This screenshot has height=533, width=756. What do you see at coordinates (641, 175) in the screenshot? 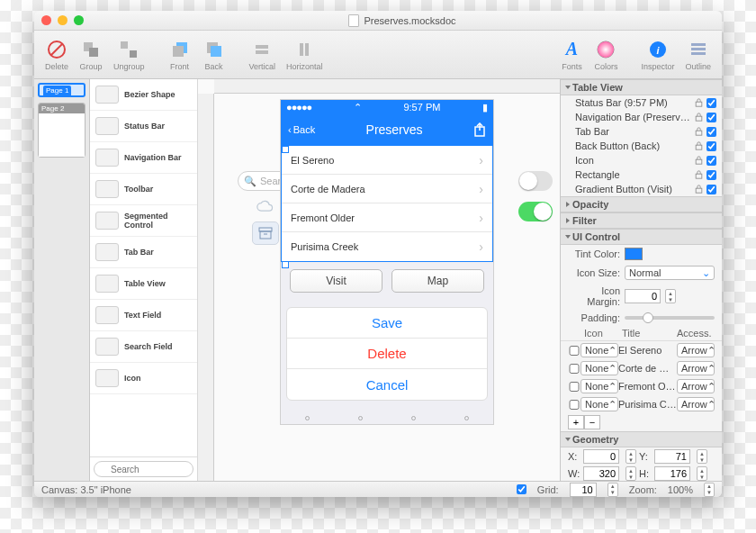
I see `layer-row: Rectangle` at bounding box center [641, 175].